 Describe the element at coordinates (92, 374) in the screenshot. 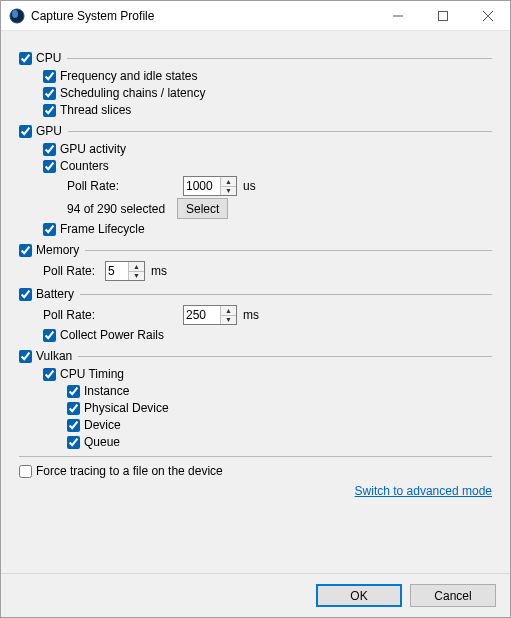

I see `vulkan-cpu-timing-label: CPU Timing` at that location.